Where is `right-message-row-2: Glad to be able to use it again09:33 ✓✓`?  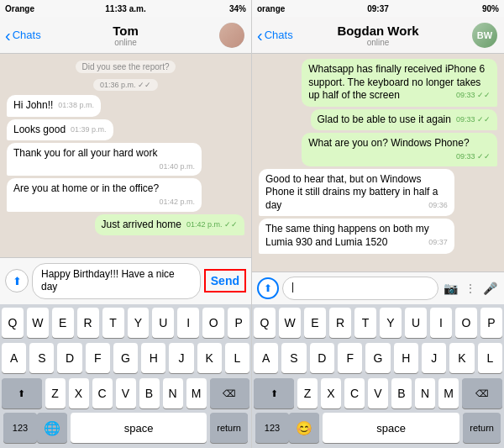
right-message-row-2: Glad to be able to use it again09:33 ✓✓ is located at coordinates (378, 120).